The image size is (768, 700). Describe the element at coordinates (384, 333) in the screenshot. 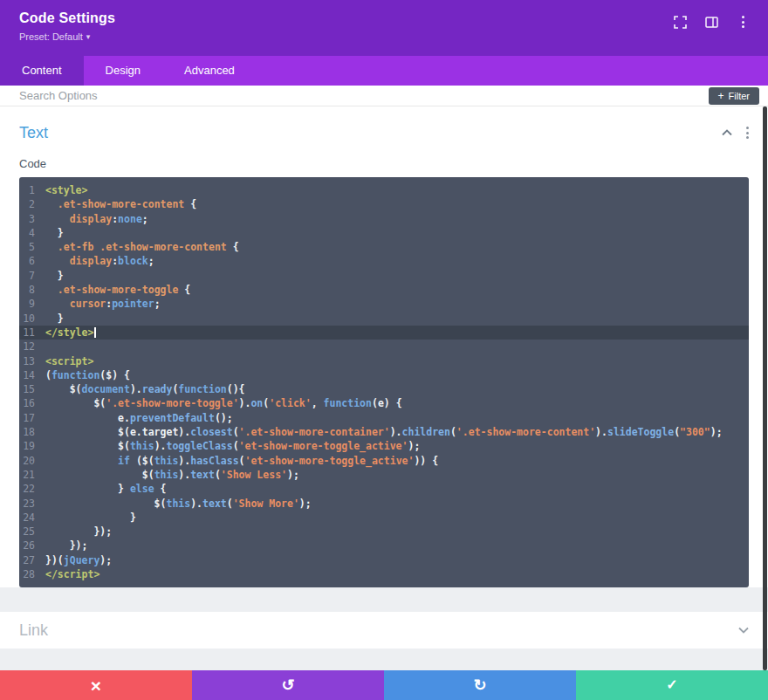

I see `code-line-11: 11</style>` at that location.